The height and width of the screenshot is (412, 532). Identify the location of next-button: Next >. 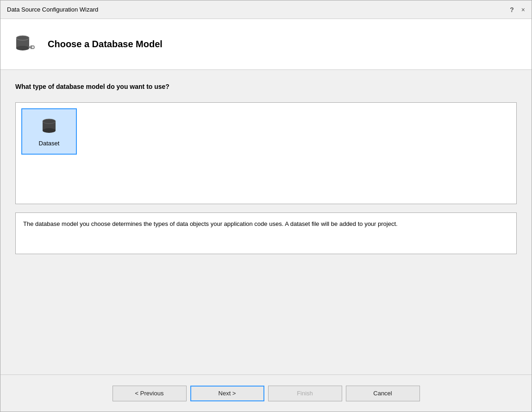
(227, 393).